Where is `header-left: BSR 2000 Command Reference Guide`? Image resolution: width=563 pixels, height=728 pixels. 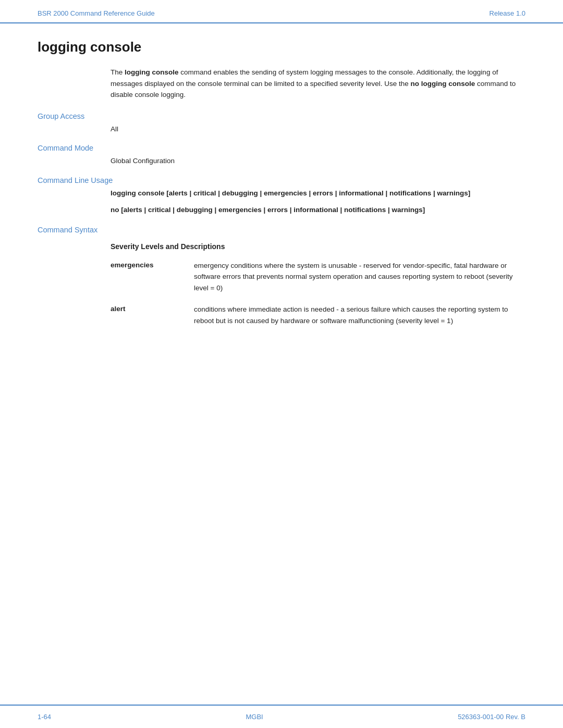 header-left: BSR 2000 Command Reference Guide is located at coordinates (96, 14).